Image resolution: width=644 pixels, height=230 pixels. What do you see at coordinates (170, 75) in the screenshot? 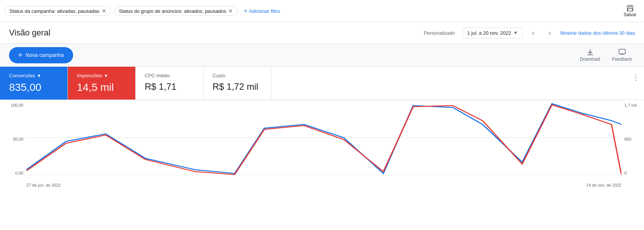
I see `cpc-medio-label: CPC médio` at bounding box center [170, 75].